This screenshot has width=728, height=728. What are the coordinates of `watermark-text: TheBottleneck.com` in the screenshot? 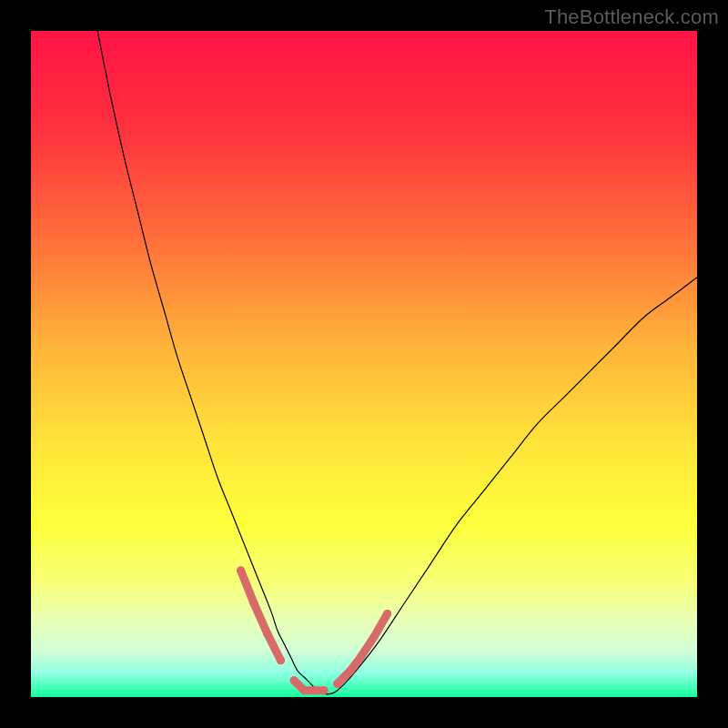 It's located at (632, 17).